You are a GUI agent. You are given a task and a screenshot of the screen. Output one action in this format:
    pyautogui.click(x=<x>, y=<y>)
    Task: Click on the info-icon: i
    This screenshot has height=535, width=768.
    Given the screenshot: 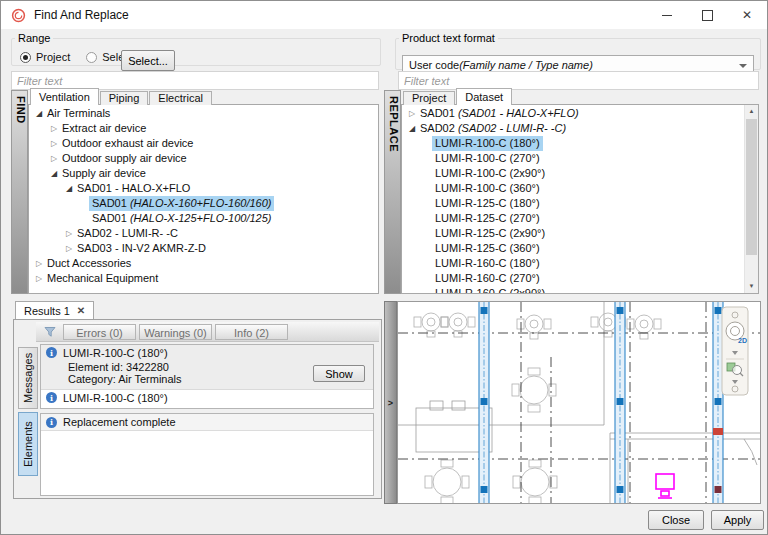 What is the action you would take?
    pyautogui.click(x=52, y=398)
    